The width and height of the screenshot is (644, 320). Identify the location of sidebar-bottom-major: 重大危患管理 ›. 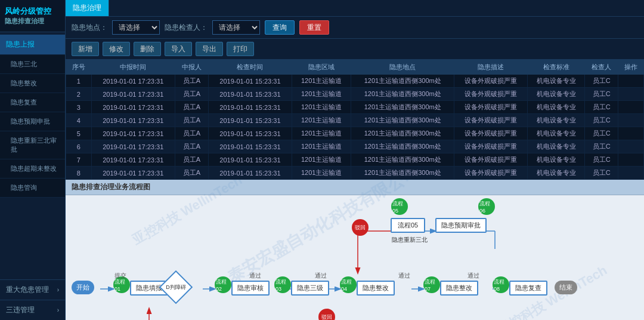
(32, 290).